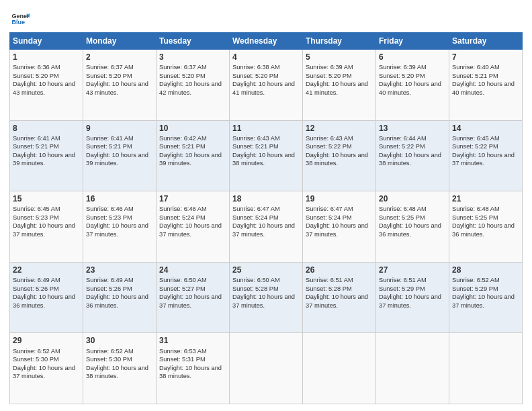 Image resolution: width=532 pixels, height=411 pixels. Describe the element at coordinates (266, 156) in the screenshot. I see `calendar-cell: 11Sunrise: 6:43 AM Sunset: 5:21 PM Dayli…` at that location.